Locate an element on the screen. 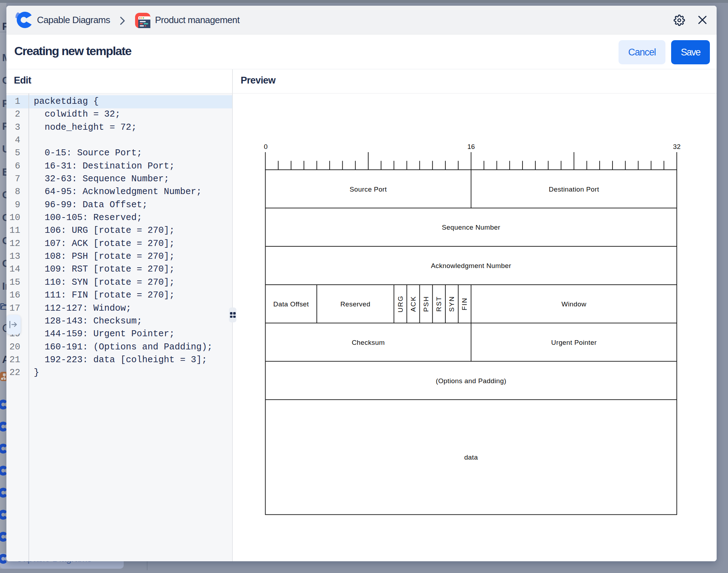  svg-text: Data Offset is located at coordinates (291, 304).